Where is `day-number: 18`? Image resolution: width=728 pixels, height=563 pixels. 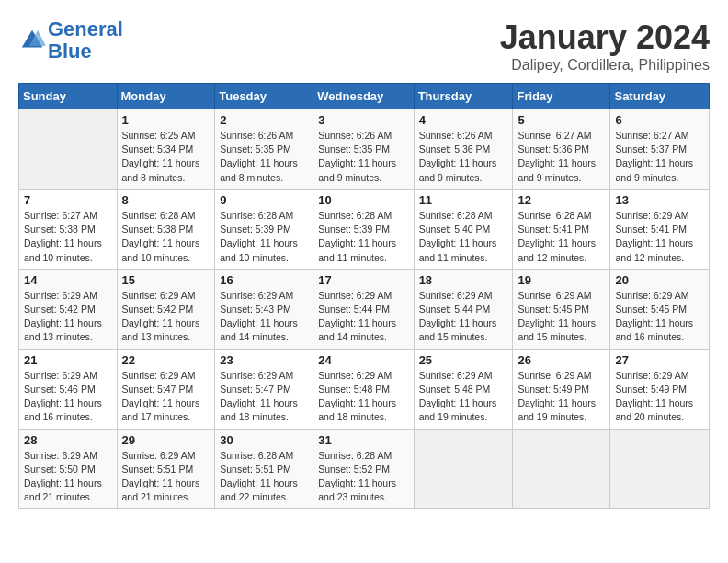
day-number: 18 is located at coordinates (463, 280).